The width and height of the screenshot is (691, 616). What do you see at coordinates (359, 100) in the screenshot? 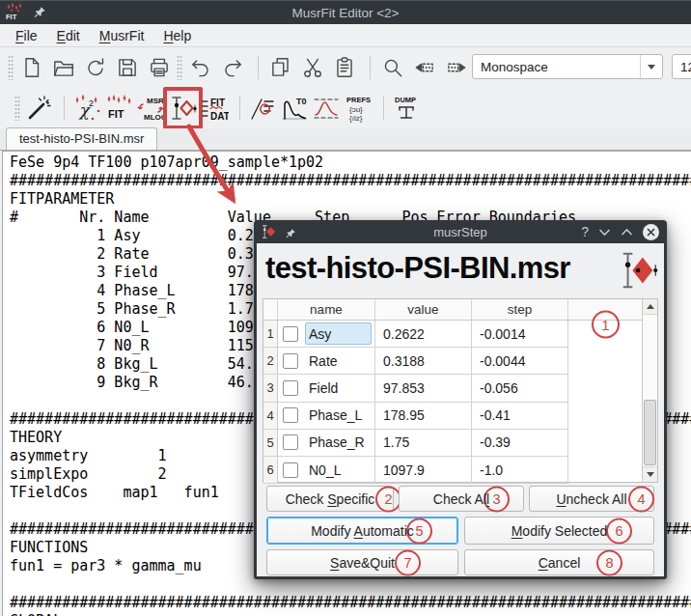
I see `svg-text: PREFS` at bounding box center [359, 100].